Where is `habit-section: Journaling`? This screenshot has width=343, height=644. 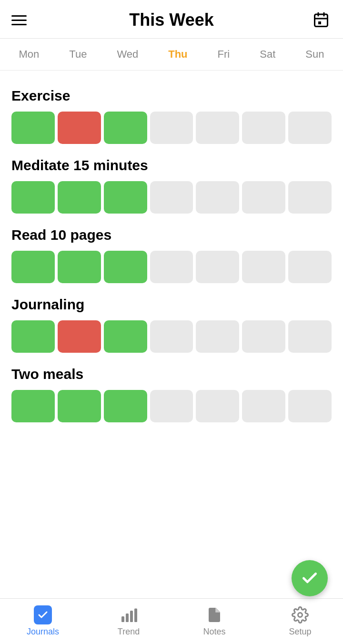 habit-section: Journaling is located at coordinates (172, 325).